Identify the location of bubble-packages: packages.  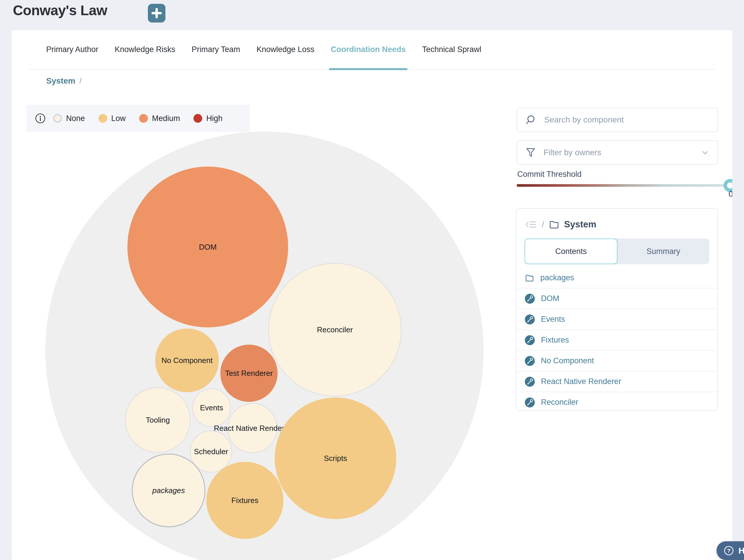
(169, 490).